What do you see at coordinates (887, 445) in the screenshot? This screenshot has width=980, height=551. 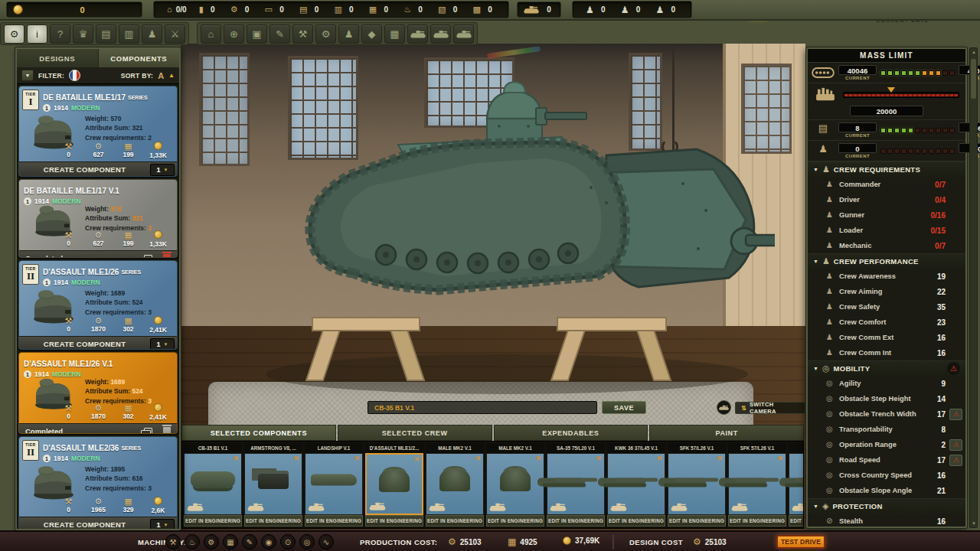 I see `stat-row: Operation Range 2` at bounding box center [887, 445].